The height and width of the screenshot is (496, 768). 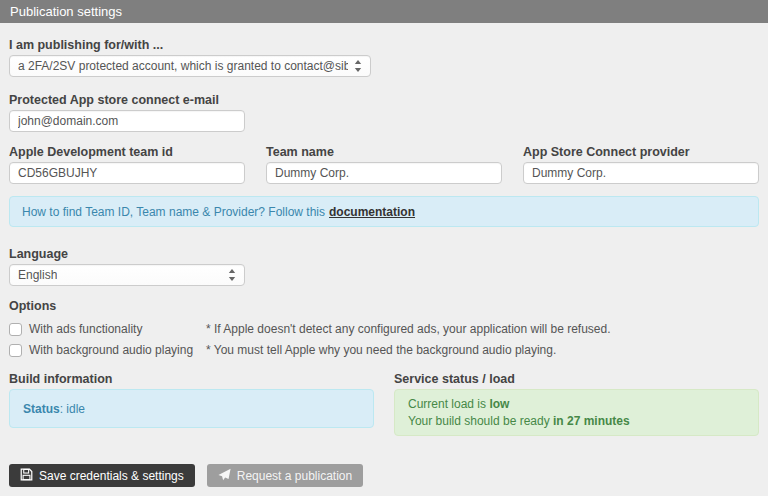 What do you see at coordinates (408, 330) in the screenshot?
I see `ads-note: * If Apple doesn't detect any configured…` at bounding box center [408, 330].